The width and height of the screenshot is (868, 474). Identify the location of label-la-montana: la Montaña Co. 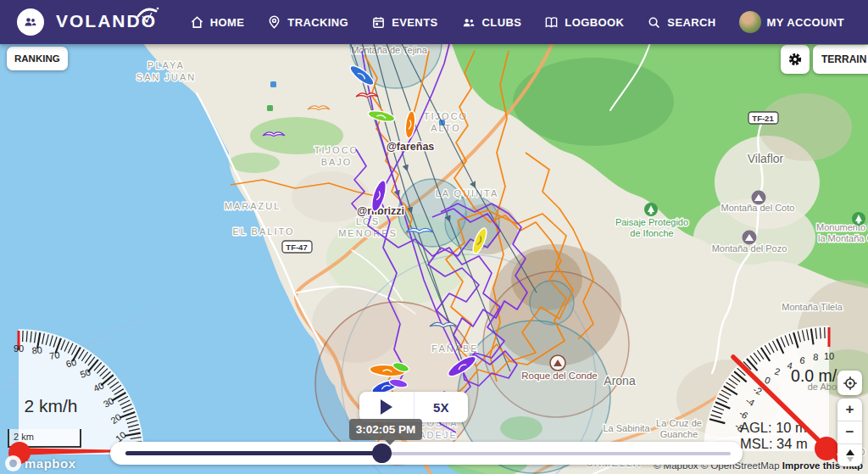
(843, 238).